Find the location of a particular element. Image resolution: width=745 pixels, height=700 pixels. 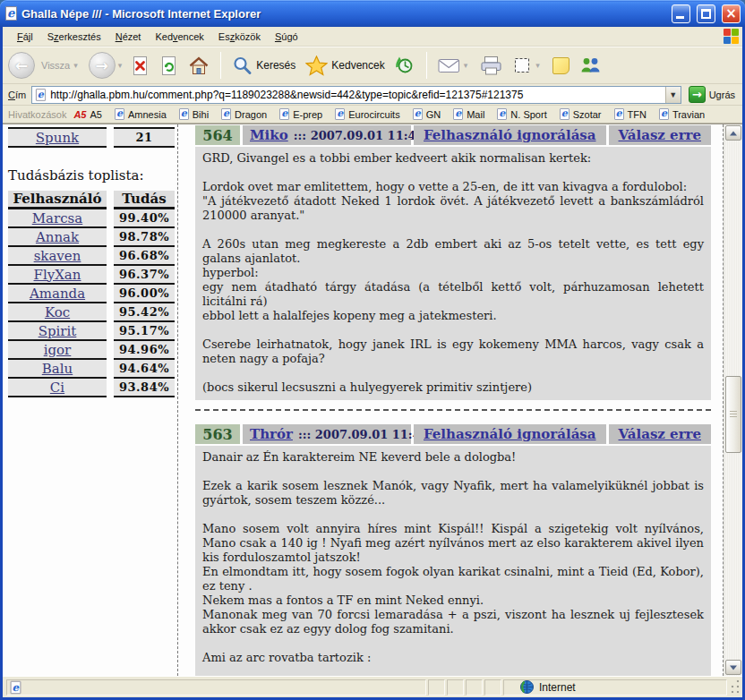

user-link: Spunk is located at coordinates (57, 138).